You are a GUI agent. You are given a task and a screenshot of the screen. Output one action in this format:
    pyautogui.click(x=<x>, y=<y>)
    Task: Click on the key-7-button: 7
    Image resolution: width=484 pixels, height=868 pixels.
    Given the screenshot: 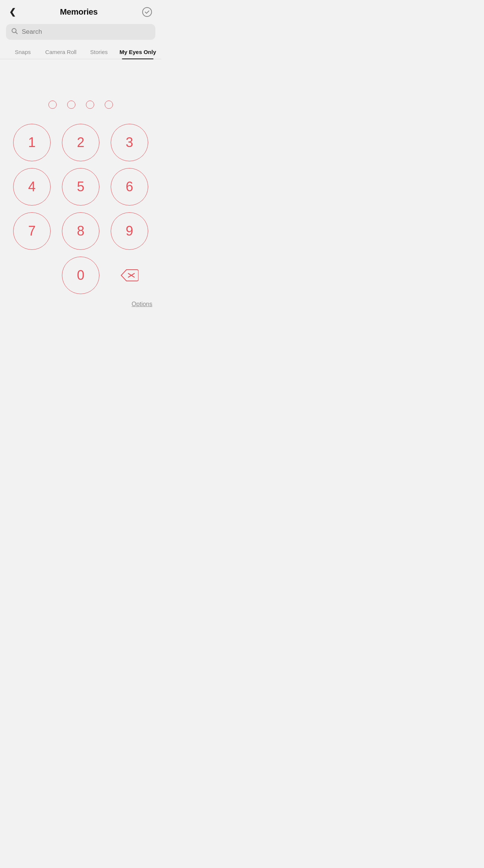 What is the action you would take?
    pyautogui.click(x=32, y=231)
    